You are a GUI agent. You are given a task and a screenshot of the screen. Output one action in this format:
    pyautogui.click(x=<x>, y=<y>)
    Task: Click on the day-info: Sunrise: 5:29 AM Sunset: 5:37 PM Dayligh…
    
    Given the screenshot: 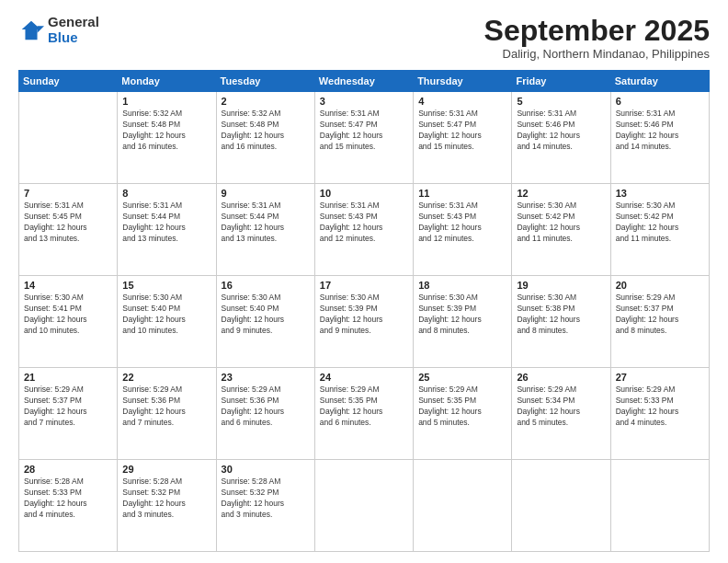 What is the action you would take?
    pyautogui.click(x=68, y=407)
    